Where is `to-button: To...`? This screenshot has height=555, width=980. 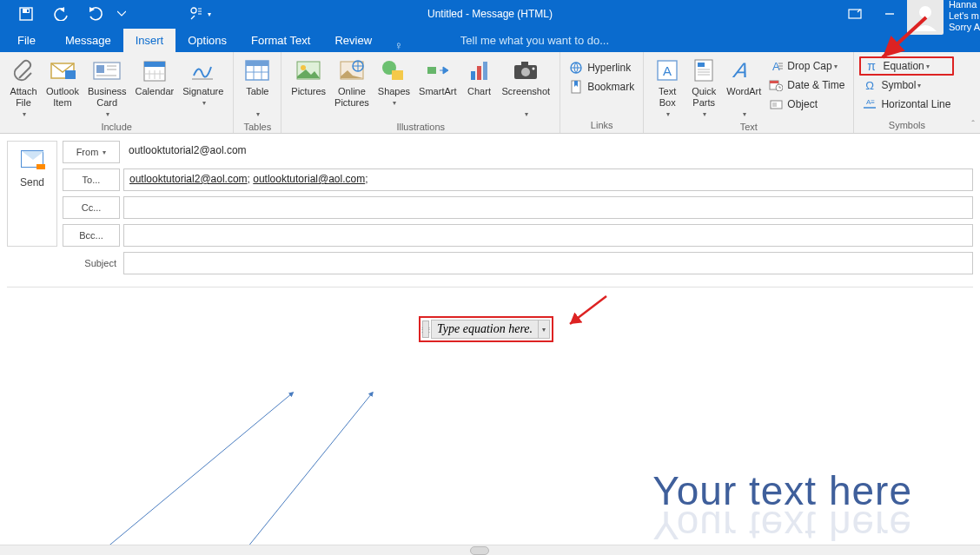
to-button: To... is located at coordinates (91, 180).